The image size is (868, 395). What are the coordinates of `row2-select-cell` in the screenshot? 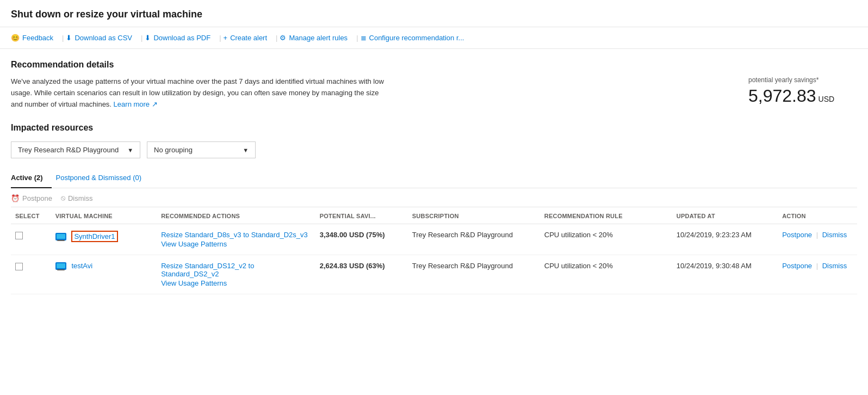 It's located at (31, 275).